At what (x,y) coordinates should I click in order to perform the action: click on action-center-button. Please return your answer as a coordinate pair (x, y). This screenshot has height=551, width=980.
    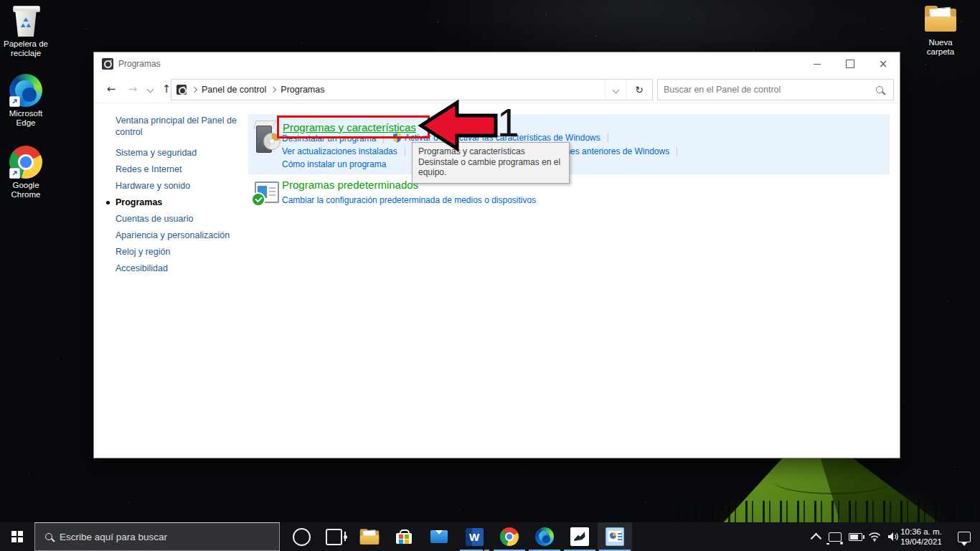
    Looking at the image, I should click on (964, 537).